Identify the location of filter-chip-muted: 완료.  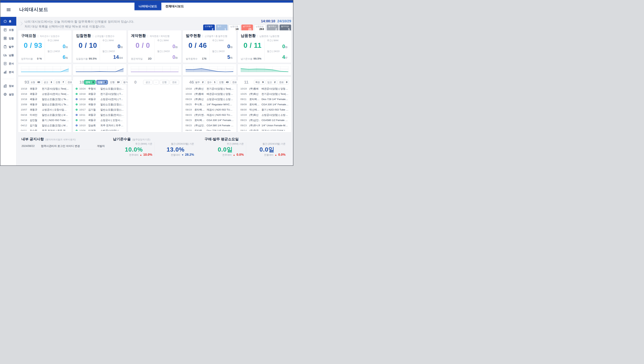
(174, 82).